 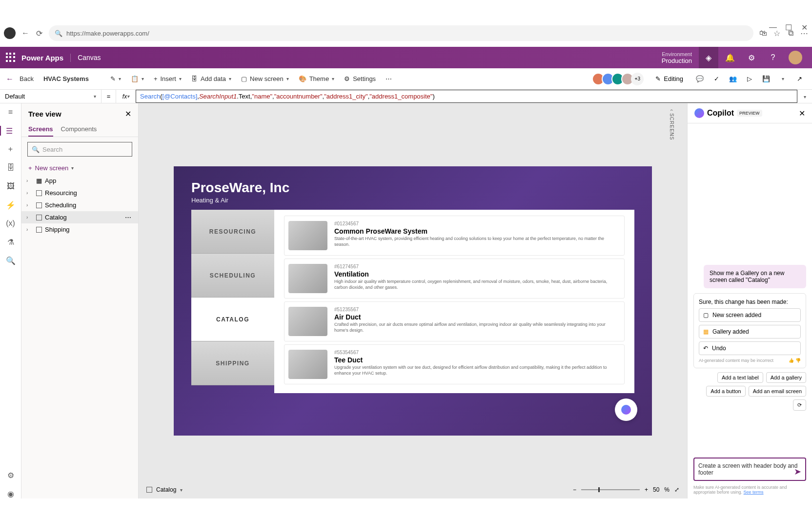 I want to click on undo-button: ↶Undo, so click(x=750, y=348).